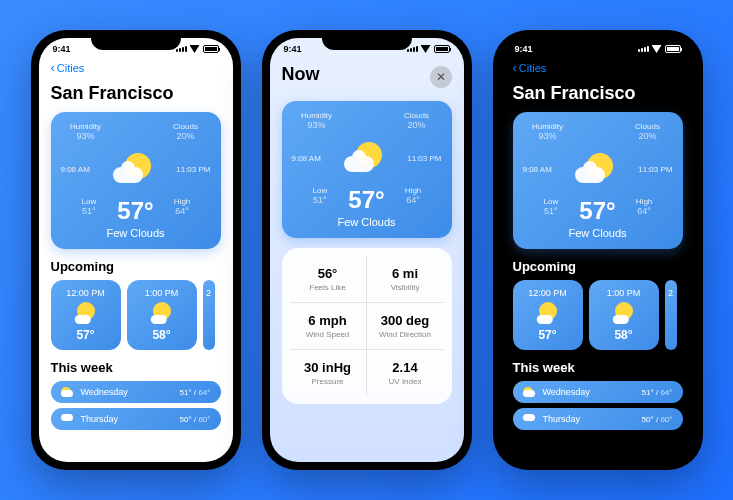 Image resolution: width=733 pixels, height=500 pixels. What do you see at coordinates (328, 280) in the screenshot?
I see `feels-like-cell: 56°Feels Like` at bounding box center [328, 280].